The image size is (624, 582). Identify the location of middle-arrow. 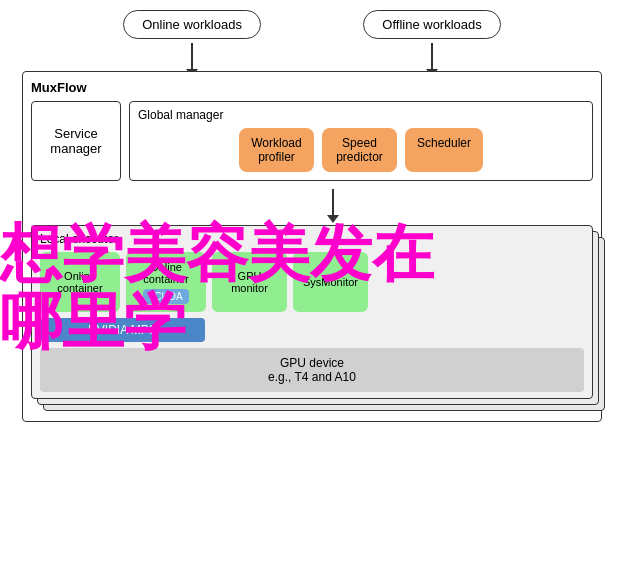
(312, 203).